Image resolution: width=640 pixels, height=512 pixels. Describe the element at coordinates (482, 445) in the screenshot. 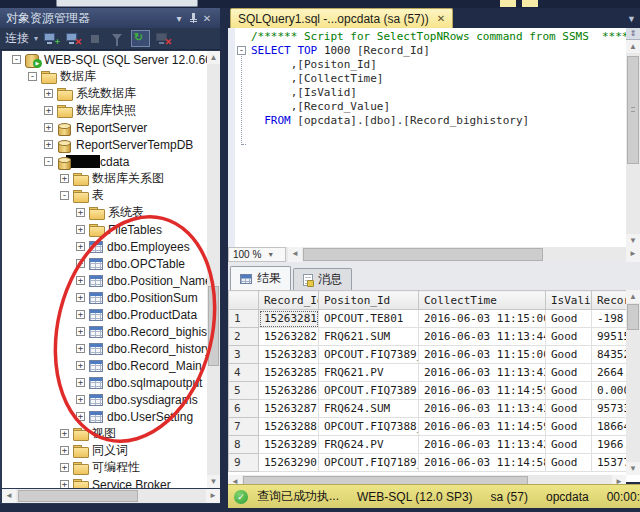

I see `grid-cell: 2016-06-03 11:13:42.000` at that location.